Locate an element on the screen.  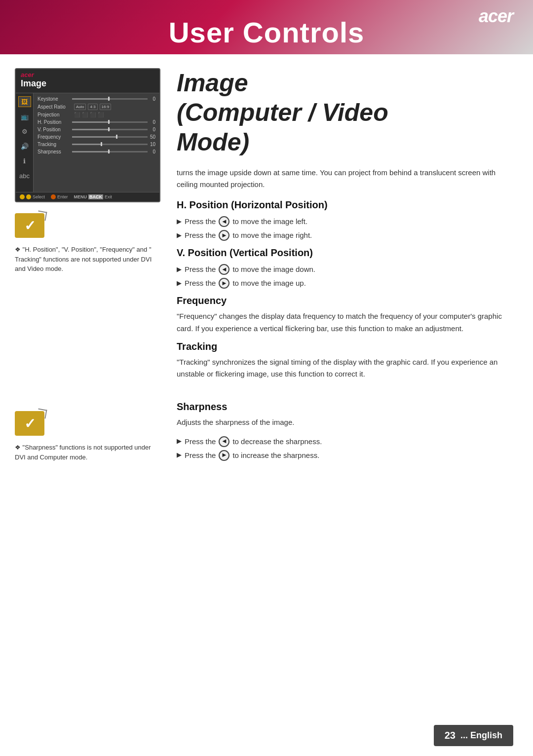
osd-acer-logo: acer is located at coordinates (28, 75).